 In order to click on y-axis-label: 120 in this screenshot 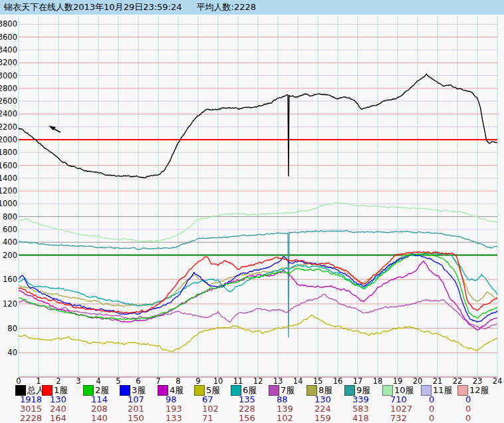, I will do `click(10, 304)`.